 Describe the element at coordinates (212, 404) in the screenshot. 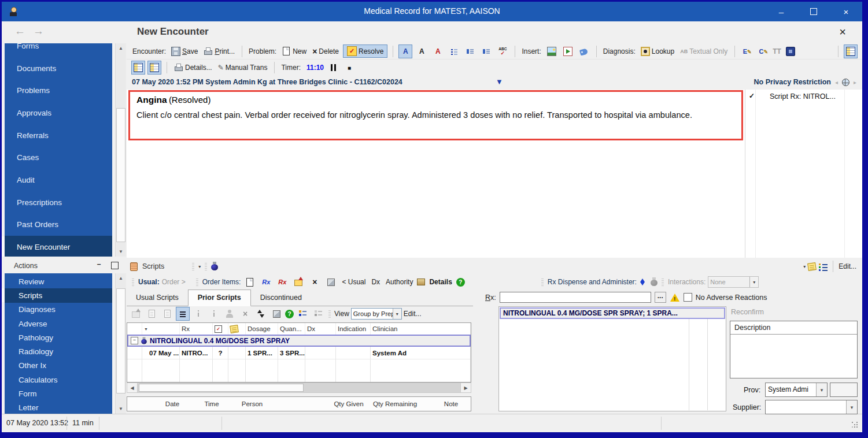

I see `time-column-header: Time` at that location.